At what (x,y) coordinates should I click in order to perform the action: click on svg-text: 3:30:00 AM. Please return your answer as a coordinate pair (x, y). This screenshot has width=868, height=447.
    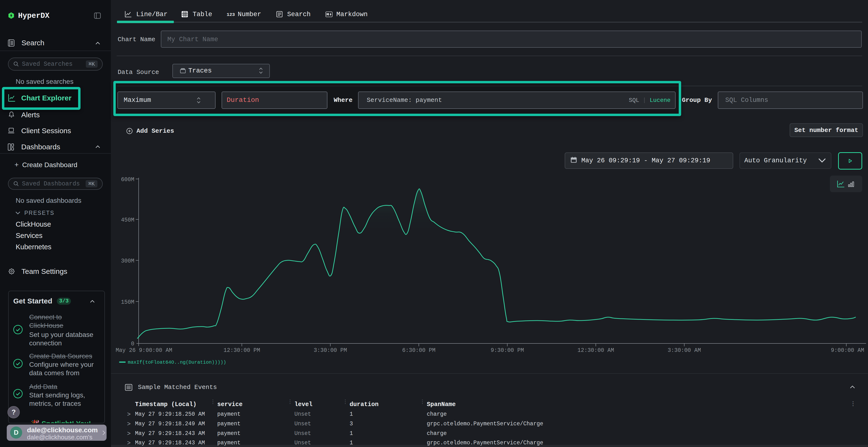
    Looking at the image, I should click on (684, 350).